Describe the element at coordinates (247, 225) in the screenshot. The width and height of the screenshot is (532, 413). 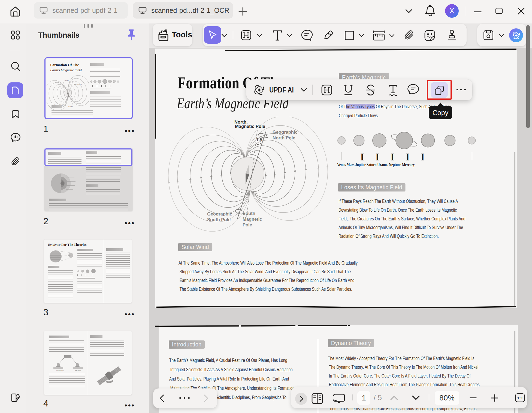
I see `svg-text: Pole` at that location.